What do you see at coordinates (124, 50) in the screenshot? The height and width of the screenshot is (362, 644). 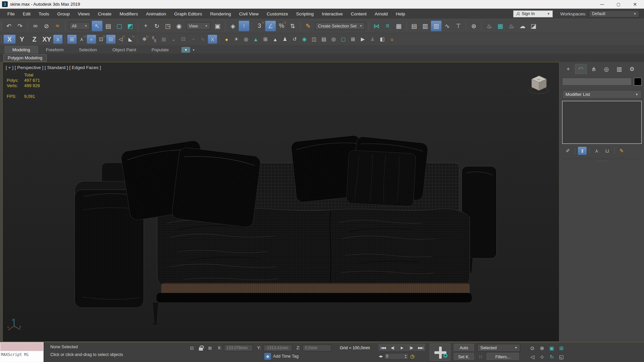 I see `ribbon-tab-object-paint: Object Paint` at bounding box center [124, 50].